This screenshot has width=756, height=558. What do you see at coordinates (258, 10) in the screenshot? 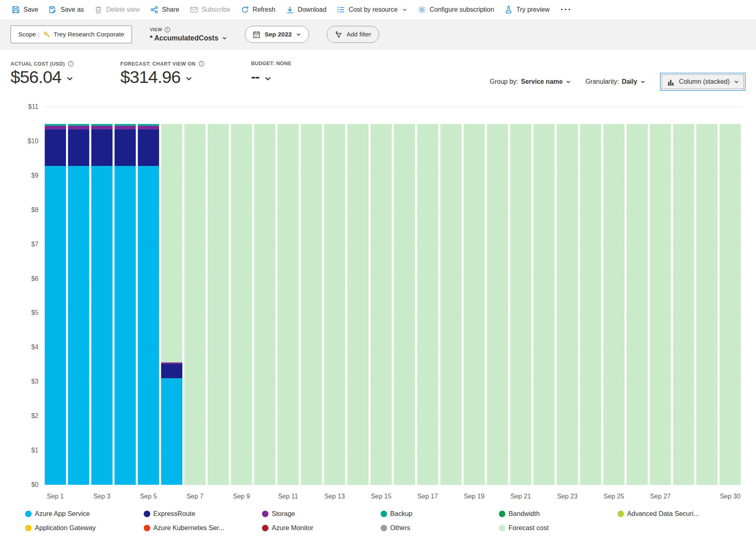
I see `refresh-button: Refresh` at bounding box center [258, 10].